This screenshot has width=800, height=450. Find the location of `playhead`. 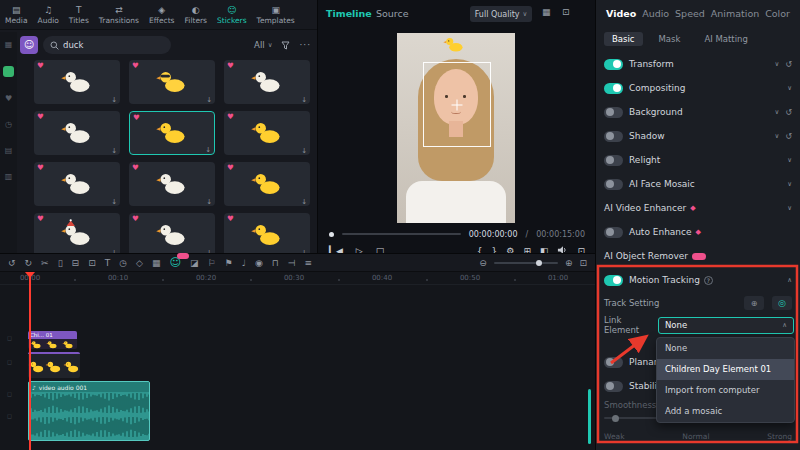

playhead is located at coordinates (30, 361).